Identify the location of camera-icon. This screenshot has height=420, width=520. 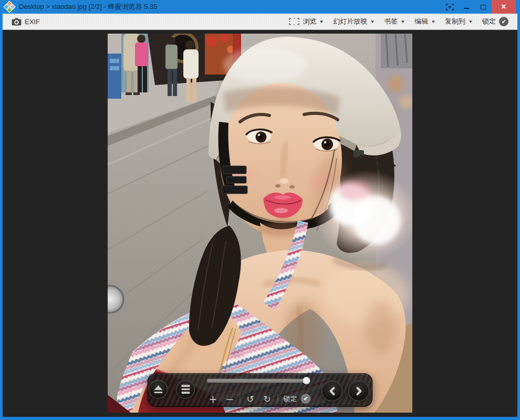
(17, 22).